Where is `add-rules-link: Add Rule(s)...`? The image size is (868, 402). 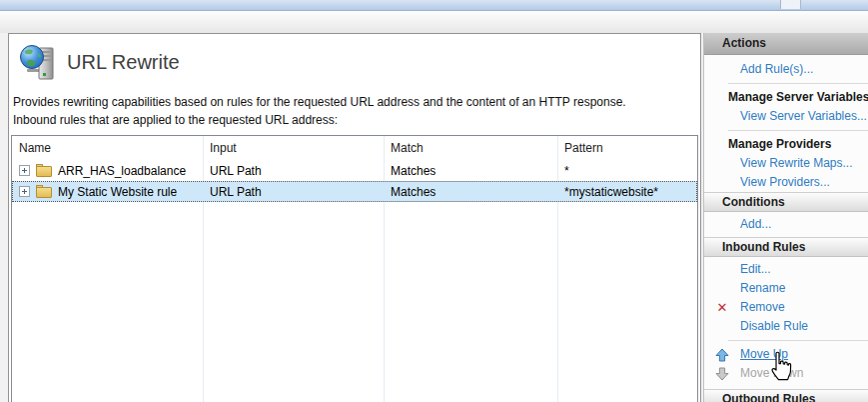 add-rules-link: Add Rule(s)... is located at coordinates (777, 69).